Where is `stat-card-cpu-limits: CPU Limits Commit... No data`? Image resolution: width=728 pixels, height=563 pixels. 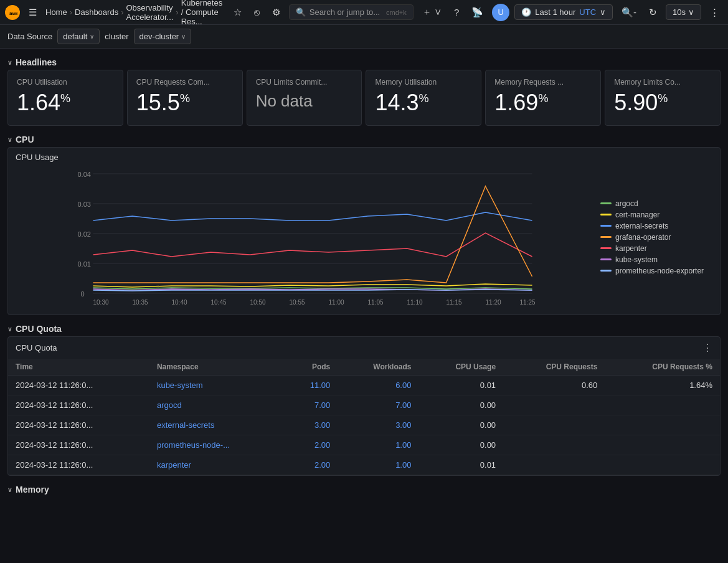
stat-card-cpu-limits: CPU Limits Commit... No data is located at coordinates (305, 98).